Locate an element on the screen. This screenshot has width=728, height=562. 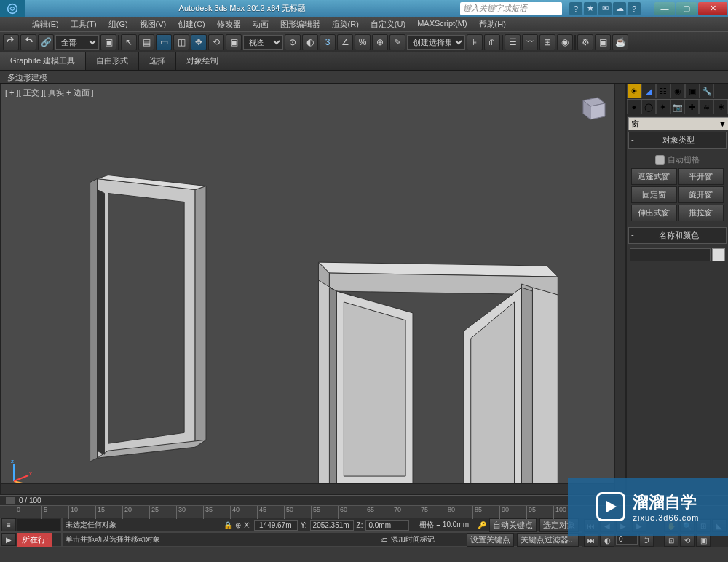
select-button: ▣ is located at coordinates (108, 42).